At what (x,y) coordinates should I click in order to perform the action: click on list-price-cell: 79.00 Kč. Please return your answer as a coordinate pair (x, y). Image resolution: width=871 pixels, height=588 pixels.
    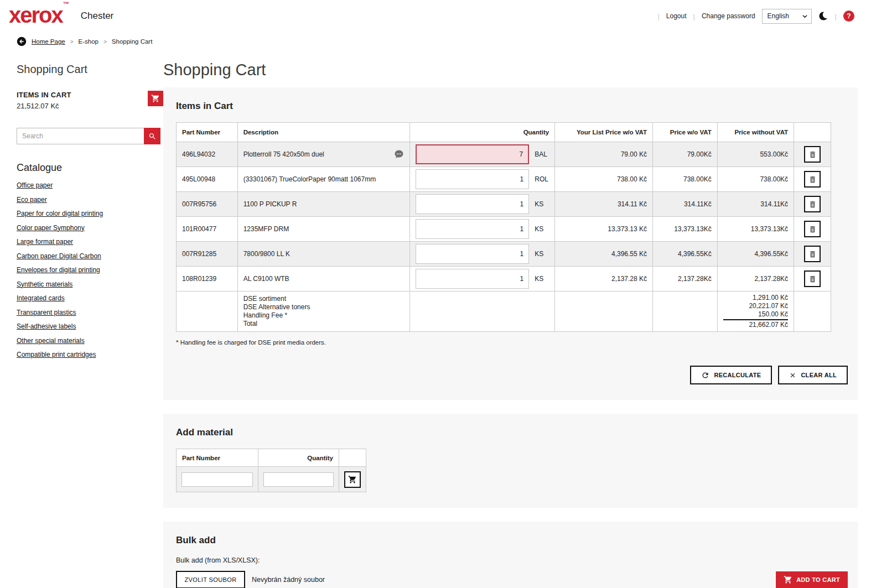
    Looking at the image, I should click on (604, 155).